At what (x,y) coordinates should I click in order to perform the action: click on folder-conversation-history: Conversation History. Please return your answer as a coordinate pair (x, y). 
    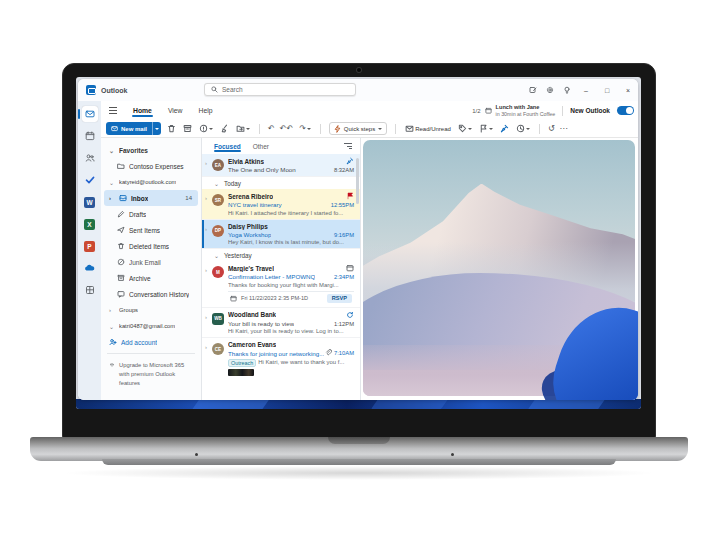
    Looking at the image, I should click on (151, 294).